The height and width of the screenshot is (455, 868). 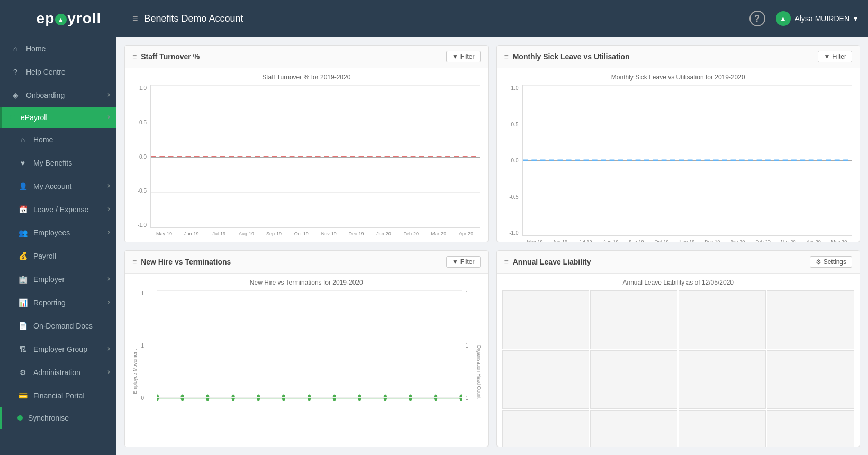 What do you see at coordinates (23, 233) in the screenshot?
I see `employees-icon: 👥` at bounding box center [23, 233].